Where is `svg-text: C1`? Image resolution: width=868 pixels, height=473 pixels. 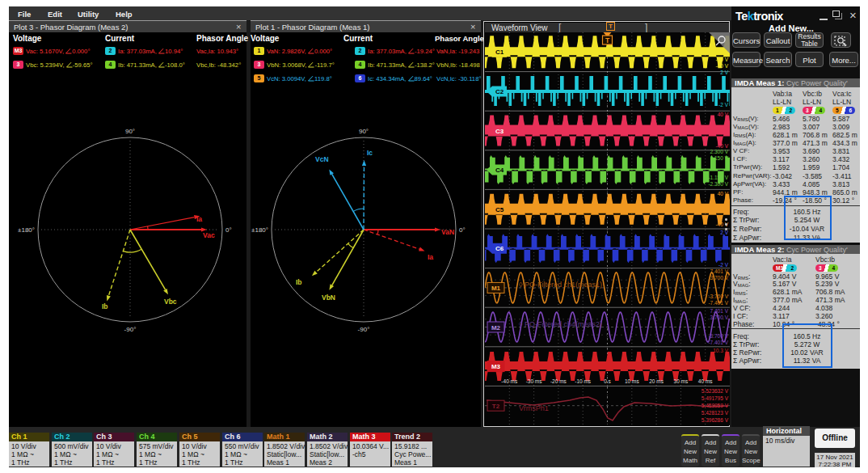
svg-text: C1 is located at coordinates (499, 52).